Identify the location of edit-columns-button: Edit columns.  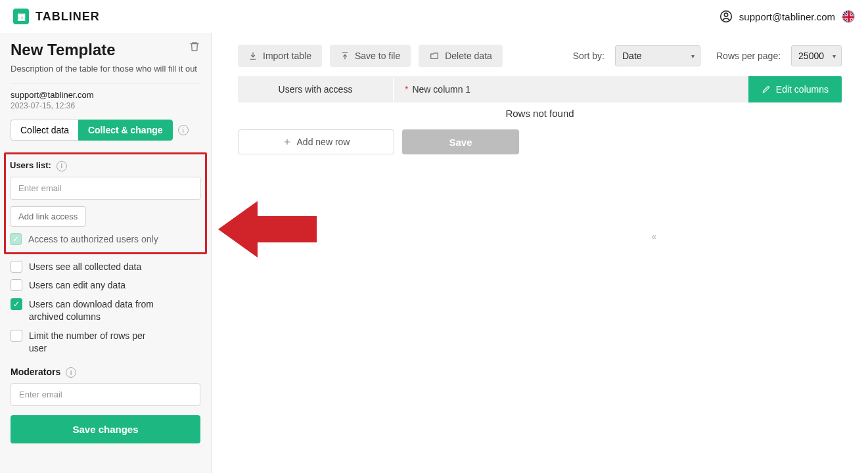
(795, 89).